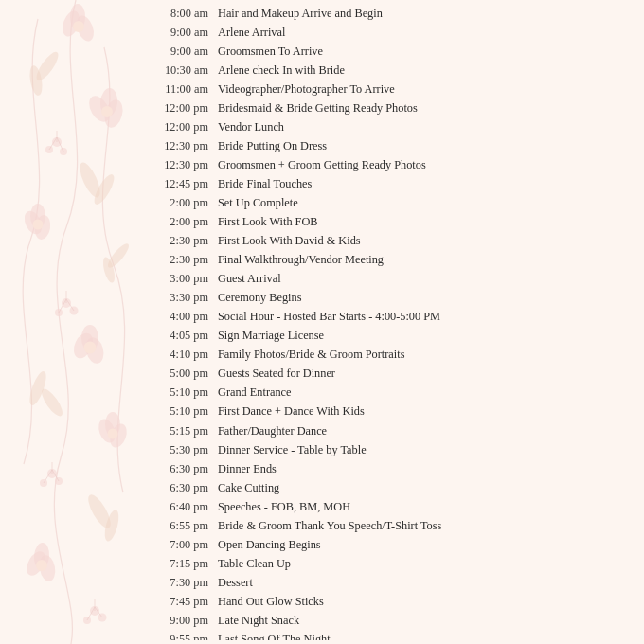  What do you see at coordinates (388, 223) in the screenshot?
I see `schedule-row: 2:00 pmFirst Look With FOB` at bounding box center [388, 223].